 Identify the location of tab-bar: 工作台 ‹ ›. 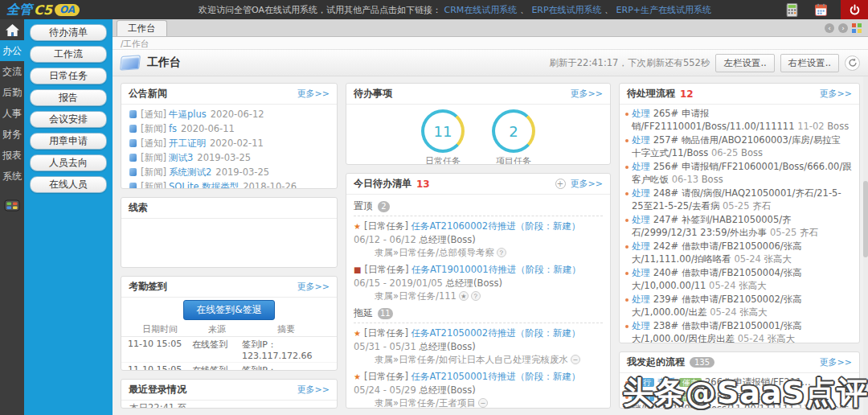
(490, 28).